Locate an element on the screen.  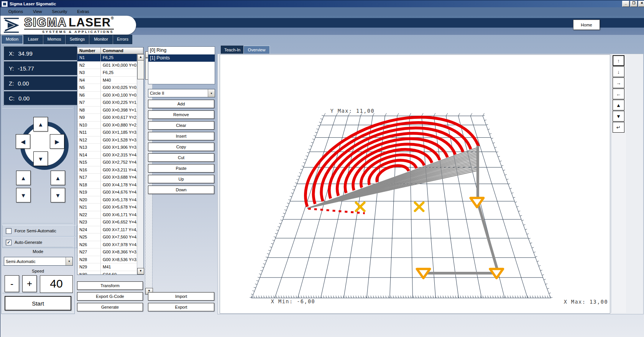
tab-laser: Laser is located at coordinates (33, 39).